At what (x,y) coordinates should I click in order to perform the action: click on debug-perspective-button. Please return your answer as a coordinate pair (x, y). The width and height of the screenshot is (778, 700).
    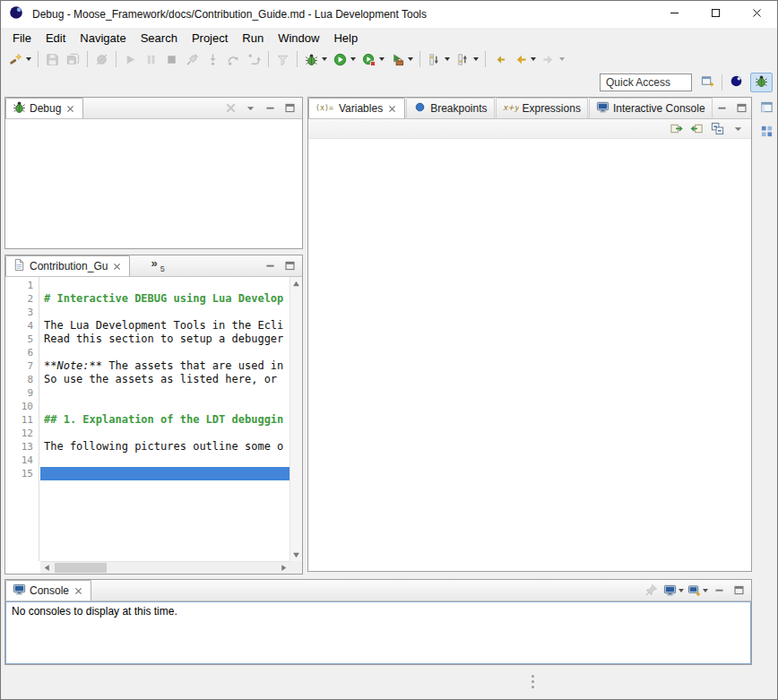
    Looking at the image, I should click on (762, 82).